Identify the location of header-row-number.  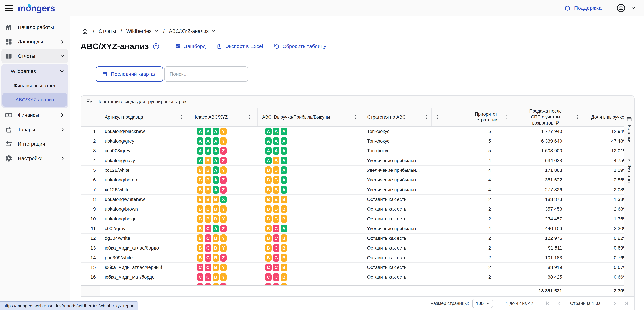
(90, 117).